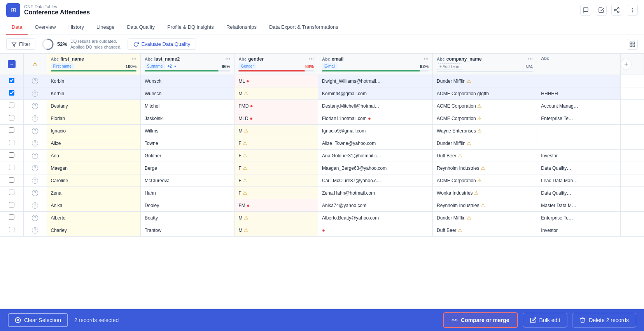 The image size is (644, 331). Describe the element at coordinates (245, 143) in the screenshot. I see `warning-icon: ⚠` at that location.